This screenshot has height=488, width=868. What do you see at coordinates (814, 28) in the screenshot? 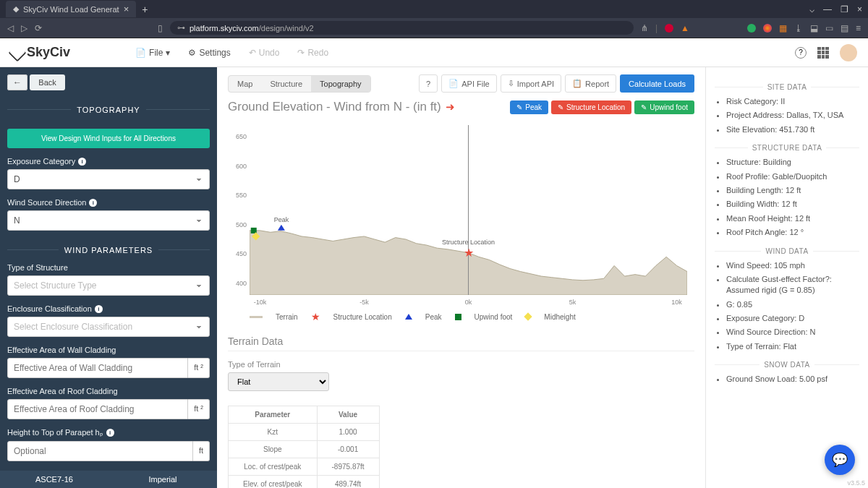
I see `ext-icon-7: ⬓` at bounding box center [814, 28].